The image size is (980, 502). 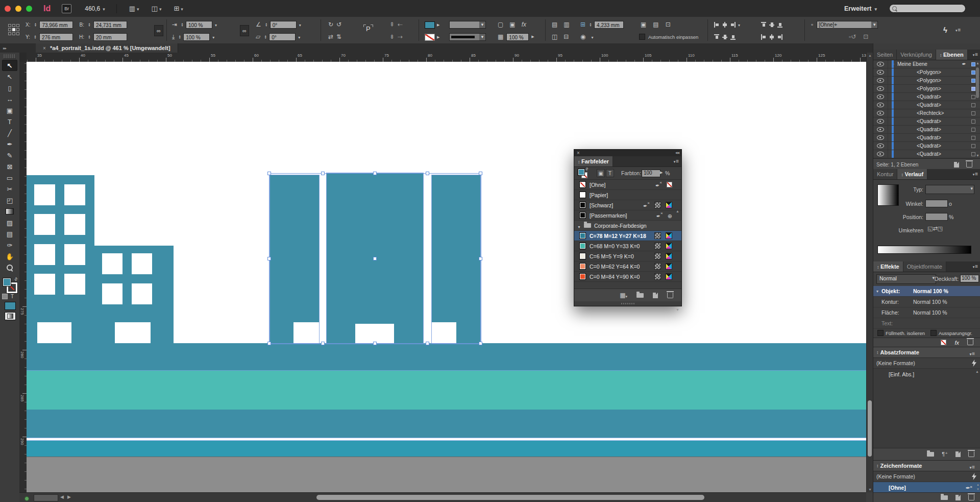 I want to click on panel-resize-grip, so click(x=628, y=303).